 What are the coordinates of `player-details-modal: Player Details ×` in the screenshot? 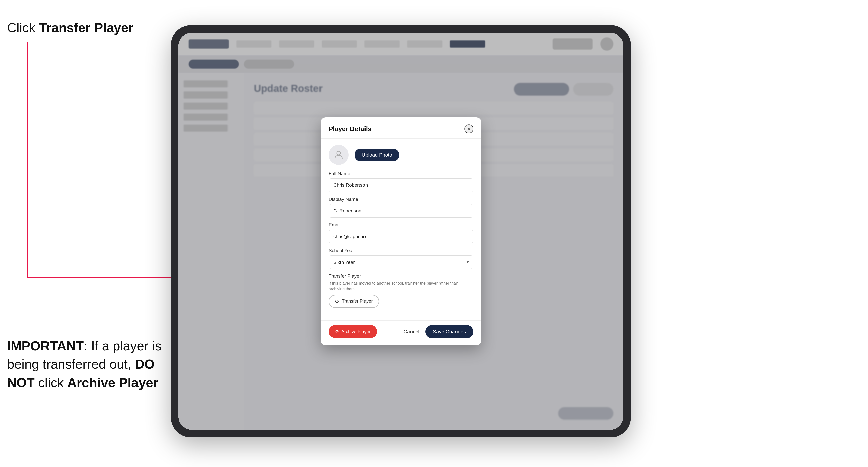 It's located at (401, 231).